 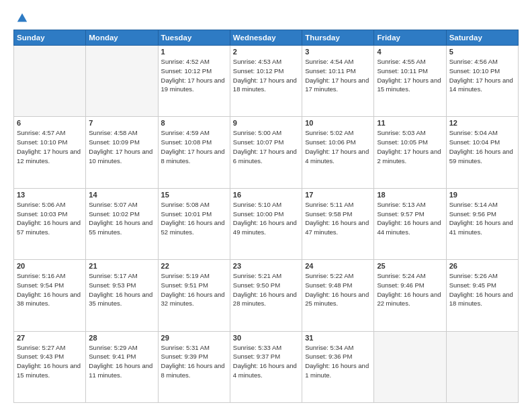 What do you see at coordinates (122, 367) in the screenshot?
I see `cal-cell: 28 Sunrise: 5:29 AMSunset: 9:41 PMDaylig…` at bounding box center [122, 367].